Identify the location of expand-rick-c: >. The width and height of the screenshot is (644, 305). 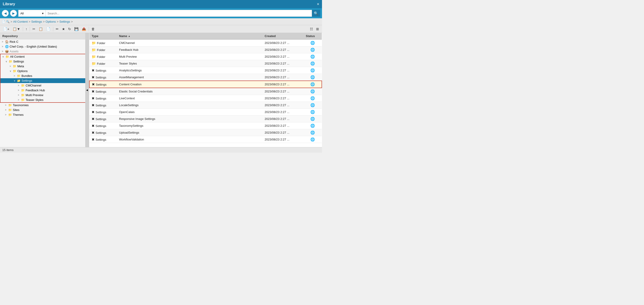
(4, 42).